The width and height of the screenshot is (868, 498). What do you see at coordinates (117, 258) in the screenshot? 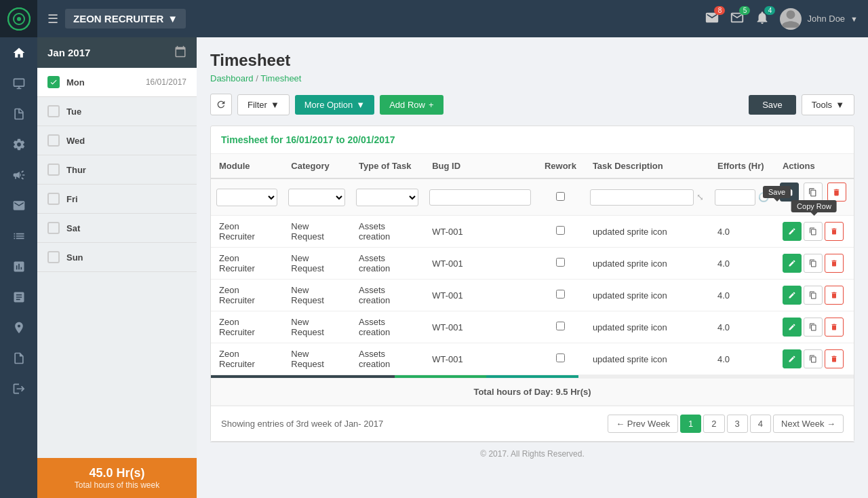
I see `day-item-sun: Sun` at bounding box center [117, 258].